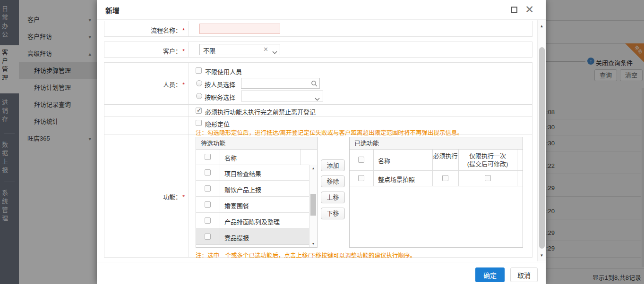 The image size is (644, 284). Describe the element at coordinates (329, 132) in the screenshot. I see `invisible-location-note: 注：勾选隐形定位后，进行抵达/离开登记定位失败或与客户距离超出限定范围时将不再弹…` at that location.